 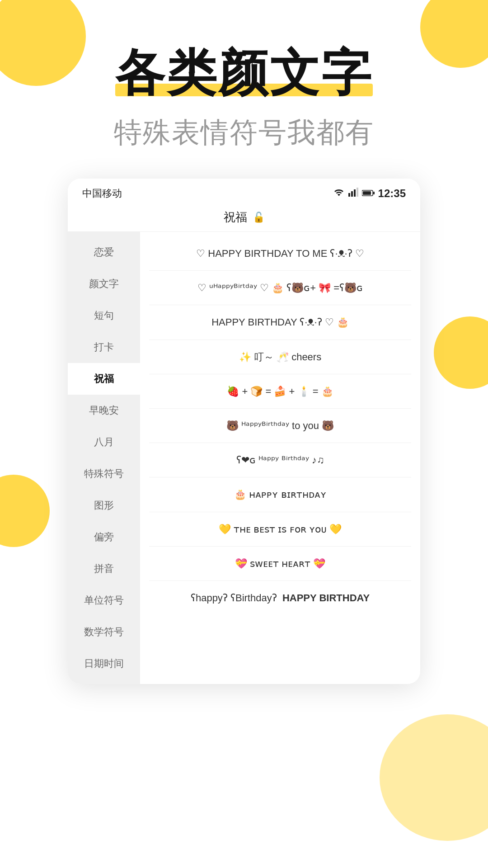 I want to click on carrier-label: 中国移动, so click(x=102, y=193).